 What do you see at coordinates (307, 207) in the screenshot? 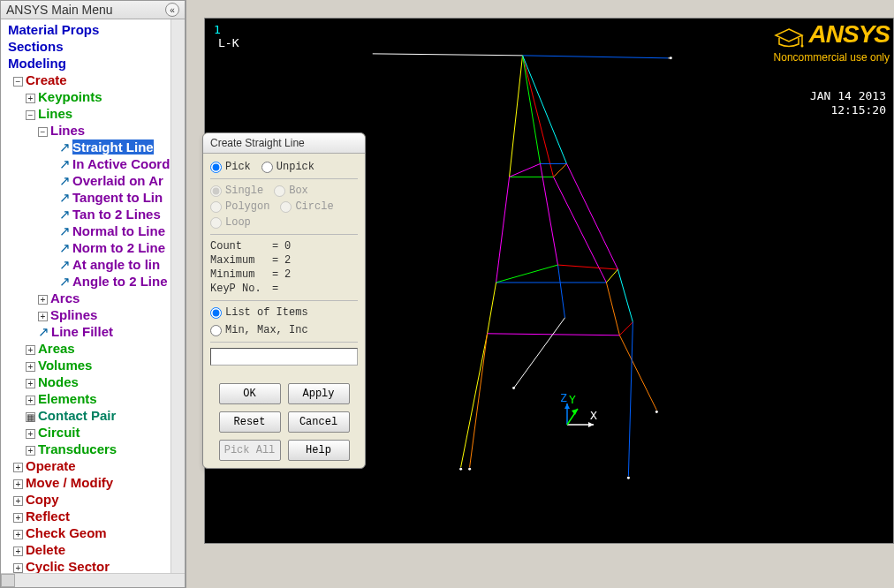
I see `radio-circle: Circle` at bounding box center [307, 207].